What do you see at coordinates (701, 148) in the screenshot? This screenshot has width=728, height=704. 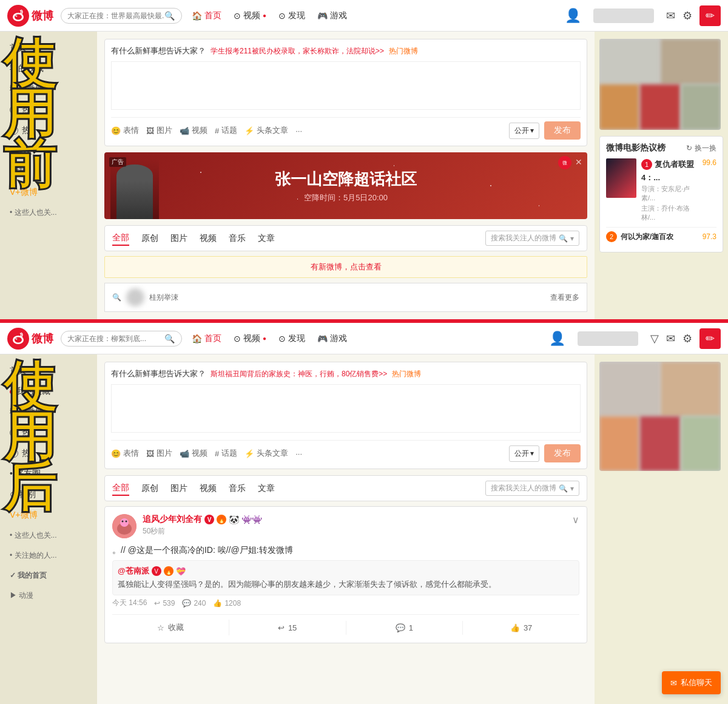 I see `refresh-btn-before: ↻ 换一换` at bounding box center [701, 148].